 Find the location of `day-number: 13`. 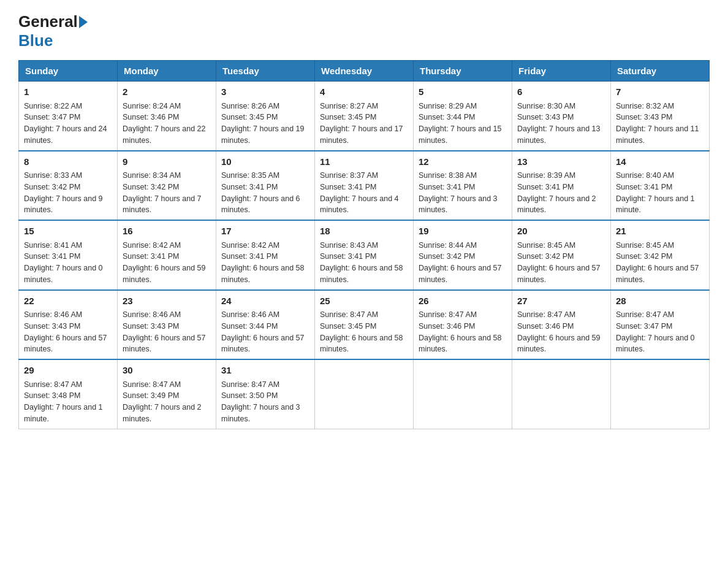

day-number: 13 is located at coordinates (561, 162).